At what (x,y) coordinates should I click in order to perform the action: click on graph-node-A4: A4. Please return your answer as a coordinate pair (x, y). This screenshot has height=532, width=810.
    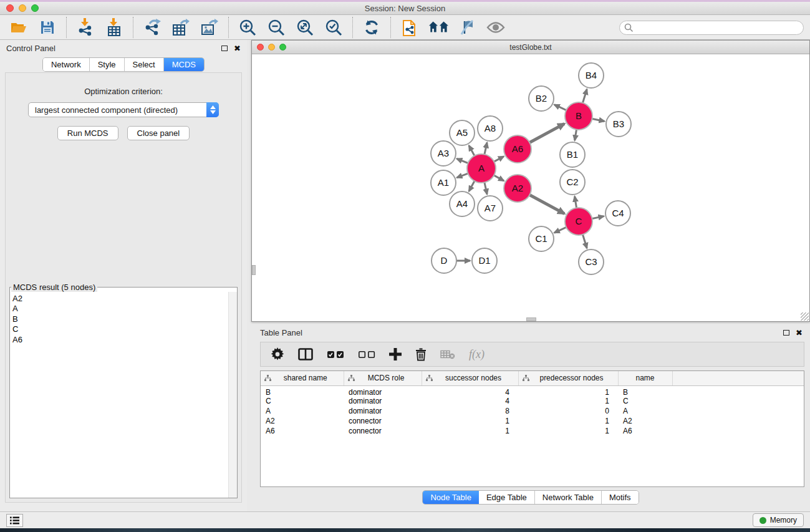
    Looking at the image, I should click on (462, 204).